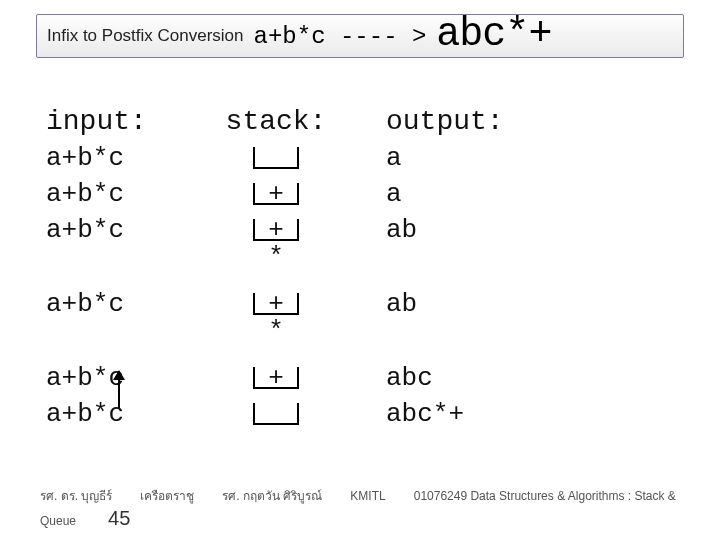 This screenshot has width=720, height=540. Describe the element at coordinates (146, 36) in the screenshot. I see `header-title: Infix to Postfix Conversion` at that location.